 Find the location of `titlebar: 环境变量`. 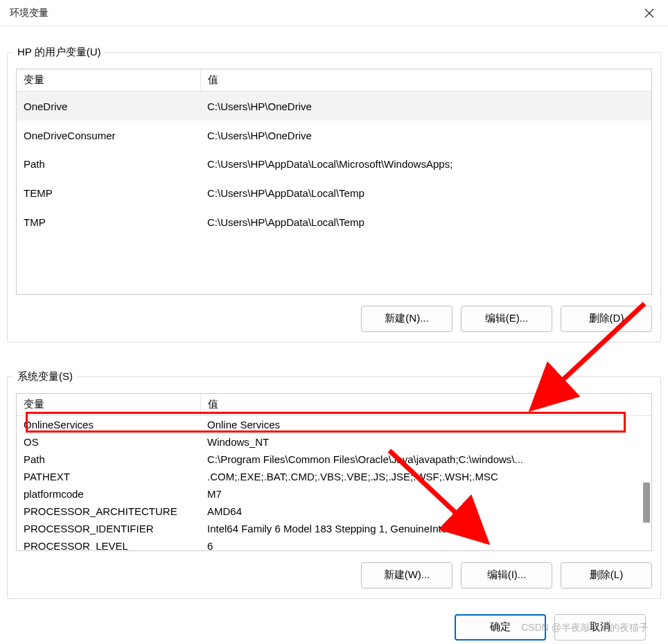

titlebar: 环境变量 is located at coordinates (334, 13).